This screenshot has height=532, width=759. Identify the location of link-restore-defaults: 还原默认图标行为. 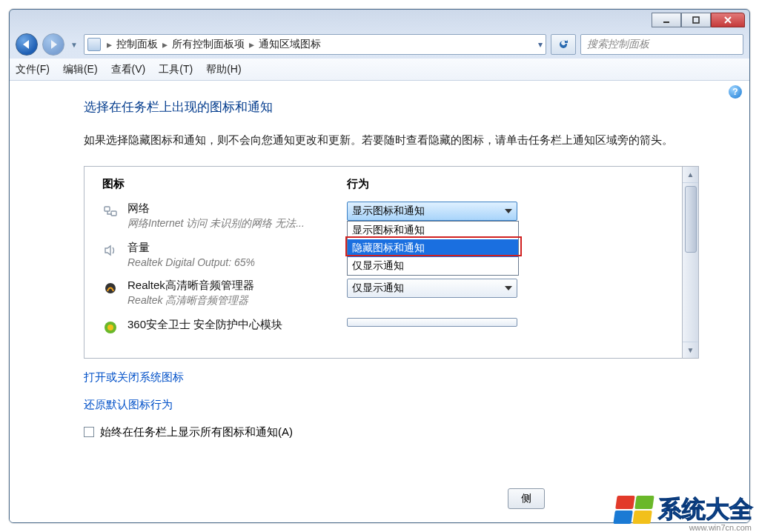
(403, 405).